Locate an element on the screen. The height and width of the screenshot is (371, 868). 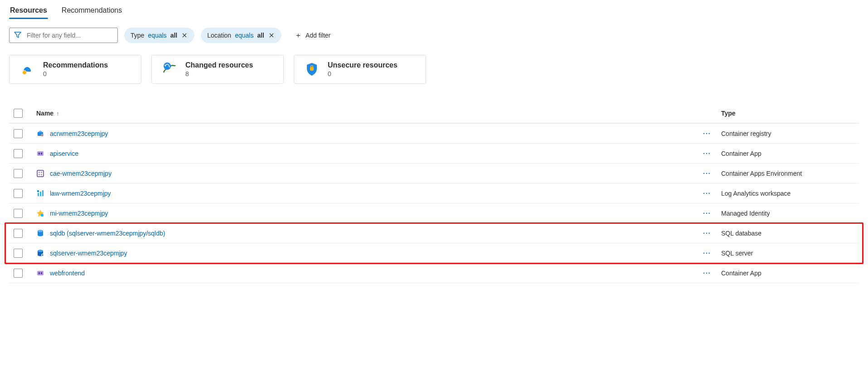
resource-link: law-wmem23cepmjpy is located at coordinates (81, 193).